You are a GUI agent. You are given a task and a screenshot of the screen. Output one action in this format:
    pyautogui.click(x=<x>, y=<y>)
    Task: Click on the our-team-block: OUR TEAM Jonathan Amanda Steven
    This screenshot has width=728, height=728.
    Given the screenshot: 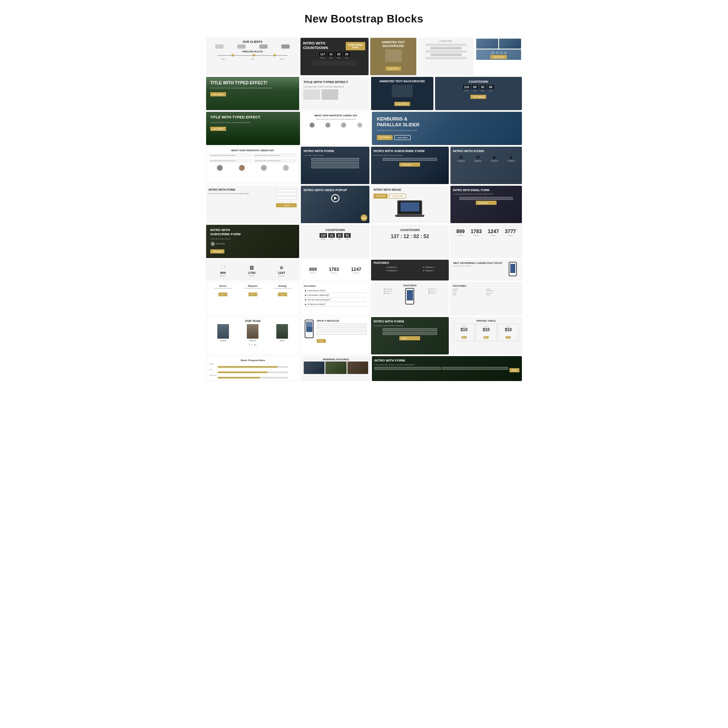 What is the action you would take?
    pyautogui.click(x=253, y=336)
    